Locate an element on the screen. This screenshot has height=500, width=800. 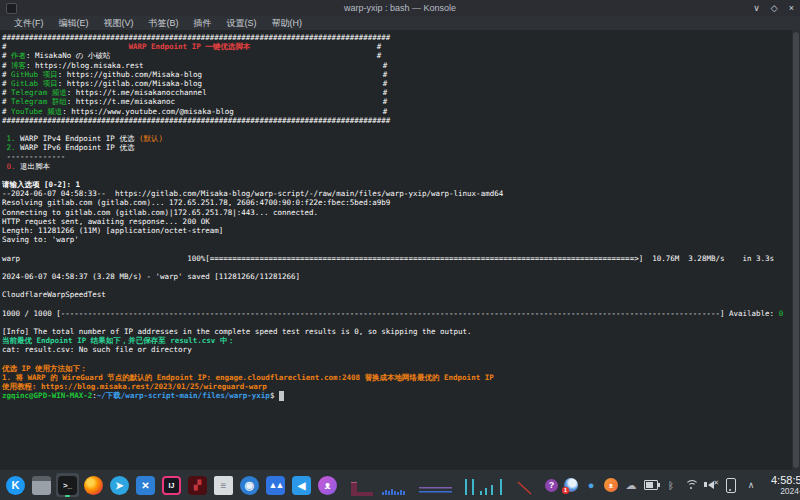
diagonal-pen-icon is located at coordinates (525, 488).